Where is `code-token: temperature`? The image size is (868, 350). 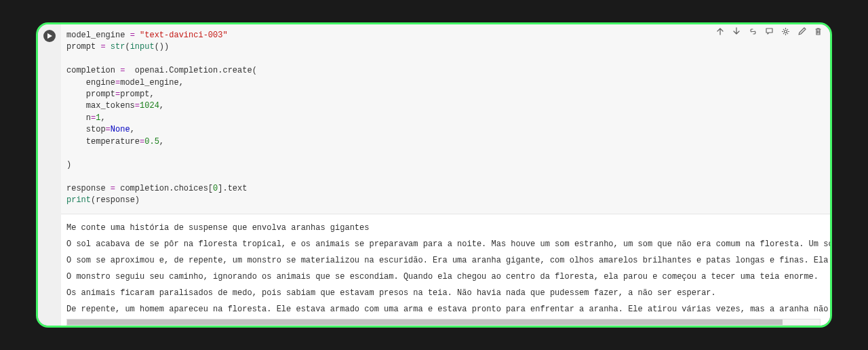 code-token: temperature is located at coordinates (103, 142).